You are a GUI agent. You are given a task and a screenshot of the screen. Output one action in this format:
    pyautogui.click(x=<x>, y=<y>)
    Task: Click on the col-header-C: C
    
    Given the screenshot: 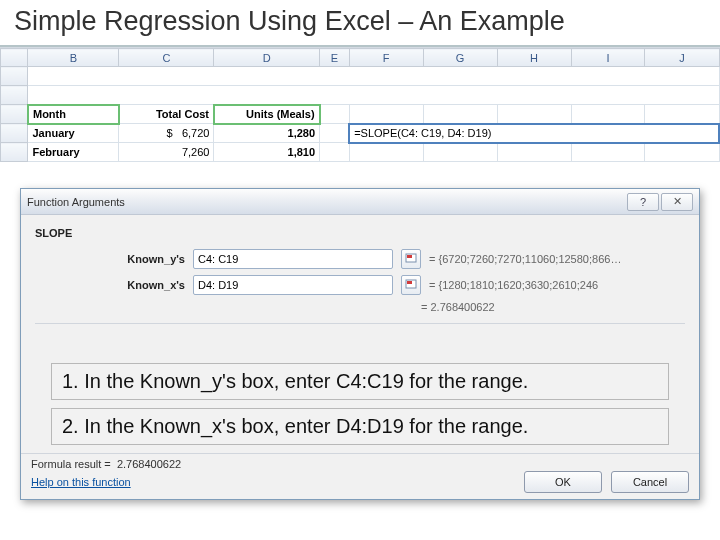 What is the action you would take?
    pyautogui.click(x=166, y=58)
    